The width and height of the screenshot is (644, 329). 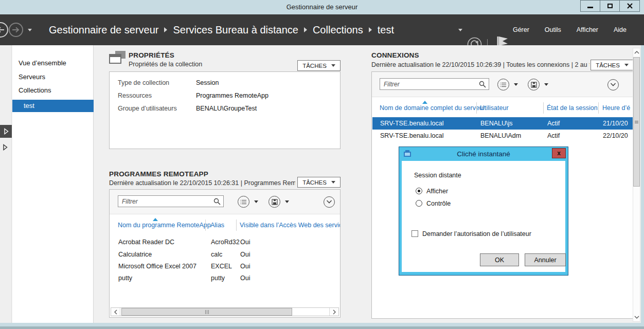 What do you see at coordinates (151, 56) in the screenshot?
I see `properties-title: PROPRIÉTÉS` at bounding box center [151, 56].